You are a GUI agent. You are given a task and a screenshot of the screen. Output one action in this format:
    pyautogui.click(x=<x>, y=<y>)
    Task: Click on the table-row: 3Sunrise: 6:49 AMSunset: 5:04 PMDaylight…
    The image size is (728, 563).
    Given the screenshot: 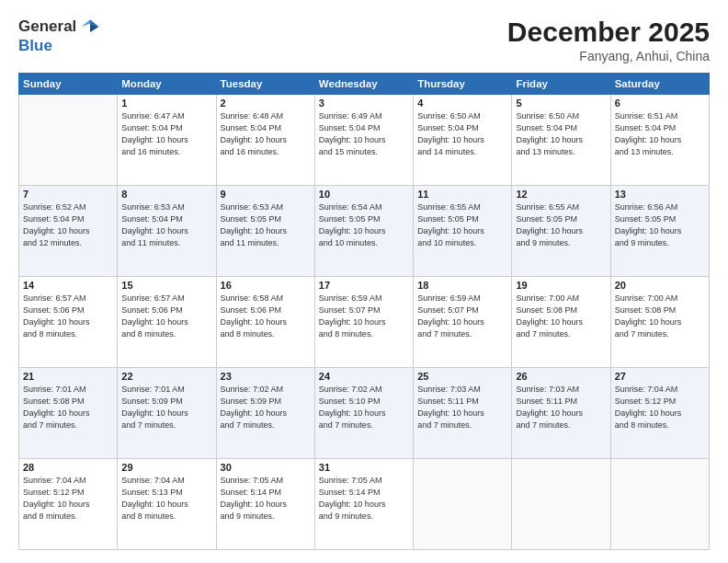 What is the action you would take?
    pyautogui.click(x=364, y=140)
    